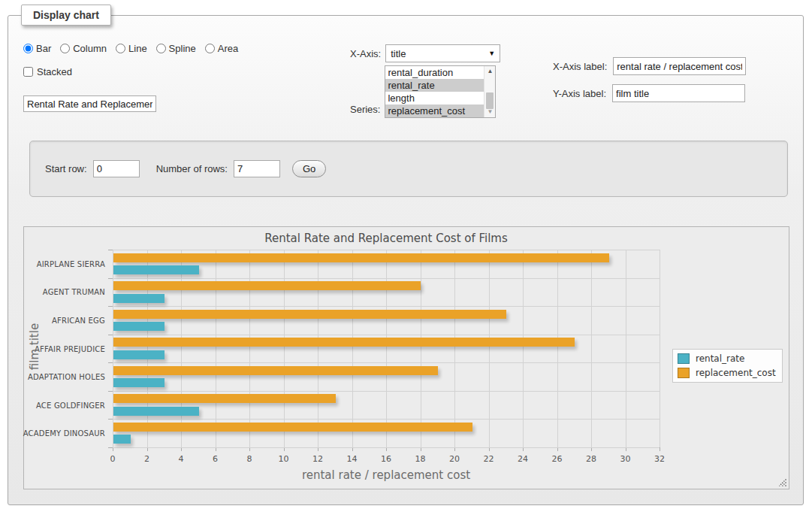 Image resolution: width=812 pixels, height=512 pixels. Describe the element at coordinates (679, 66) in the screenshot. I see `x-axis-label-input` at that location.